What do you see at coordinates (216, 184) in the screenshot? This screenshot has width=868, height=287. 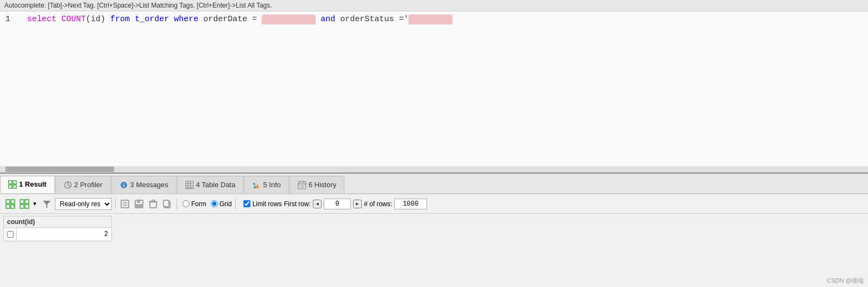 I see `tab-tabledata-label: 4 Table Data` at bounding box center [216, 184].